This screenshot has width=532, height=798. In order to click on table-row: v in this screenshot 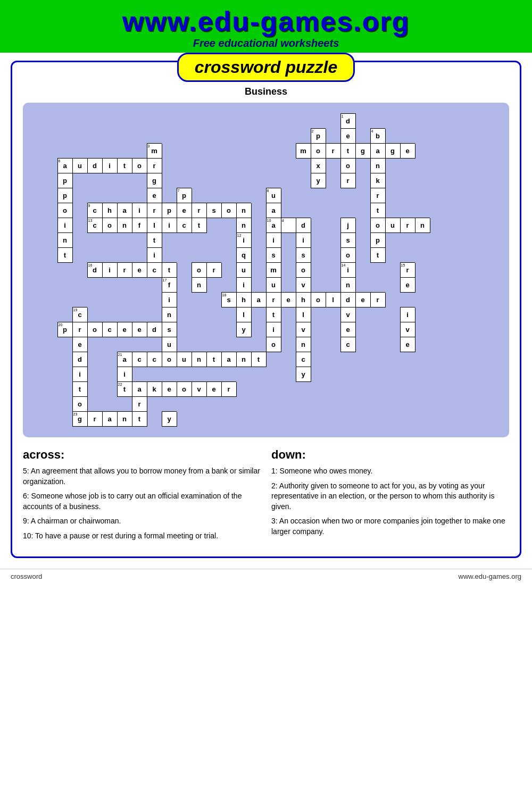, I will do `click(348, 315)`.